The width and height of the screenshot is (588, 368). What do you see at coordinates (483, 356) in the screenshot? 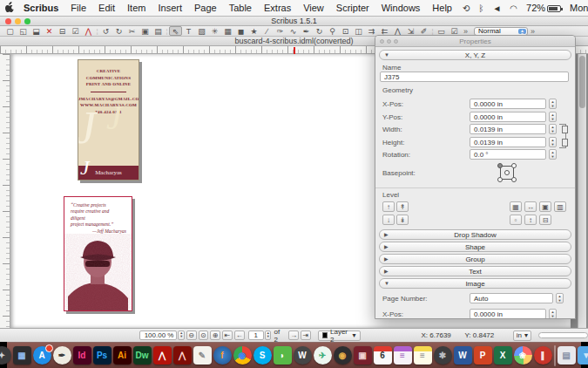
I see `dock-powerpoint: P` at bounding box center [483, 356].